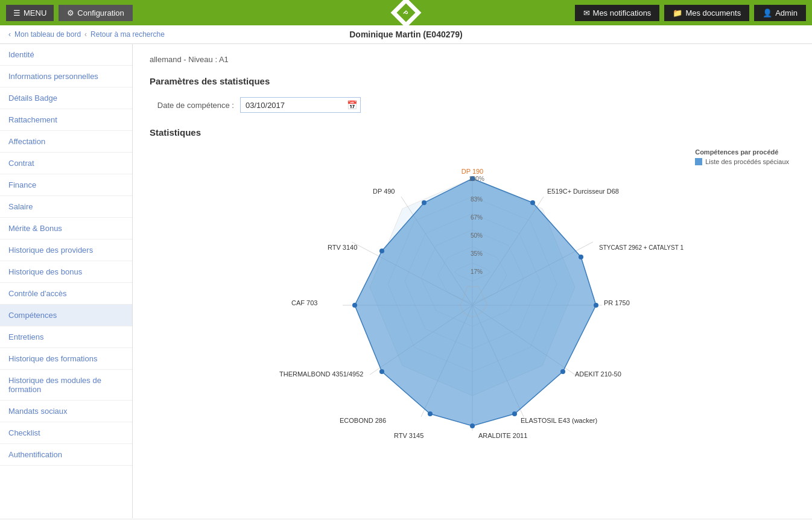 The width and height of the screenshot is (812, 520). I want to click on language-info: allemand - Niveau : A1, so click(472, 59).